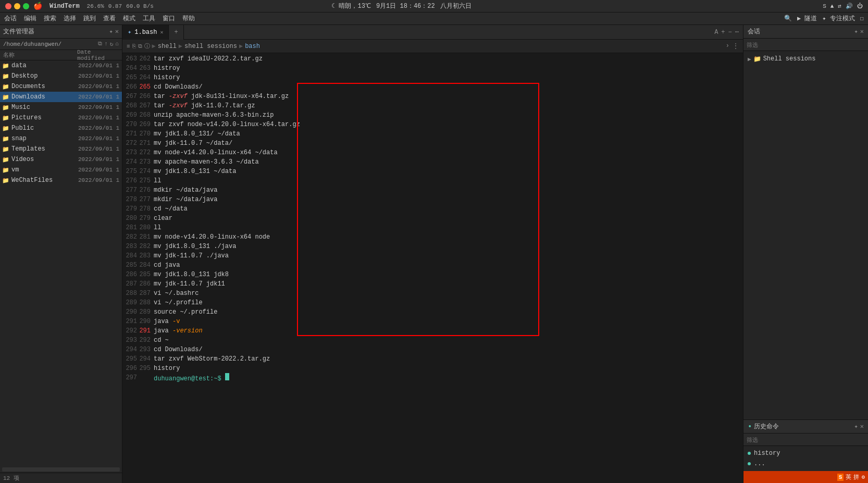 This screenshot has height=483, width=868. I want to click on history-cmd: ..., so click(760, 464).